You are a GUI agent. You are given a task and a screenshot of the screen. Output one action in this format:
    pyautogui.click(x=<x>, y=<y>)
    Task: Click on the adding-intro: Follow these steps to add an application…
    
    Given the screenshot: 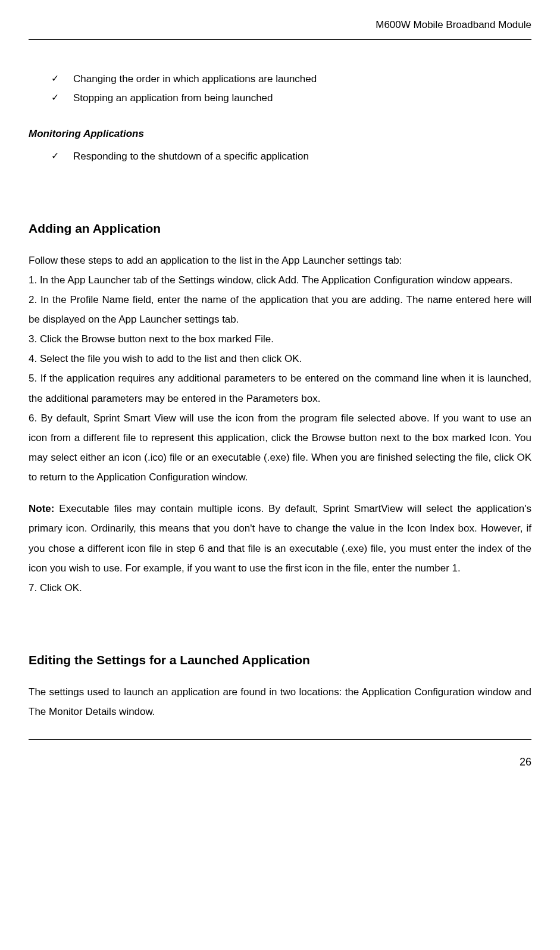 What is the action you would take?
    pyautogui.click(x=280, y=261)
    